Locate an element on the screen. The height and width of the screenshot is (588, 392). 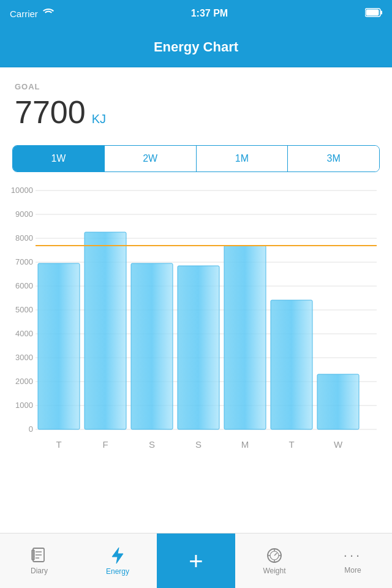
svg-text: 0 is located at coordinates (31, 429).